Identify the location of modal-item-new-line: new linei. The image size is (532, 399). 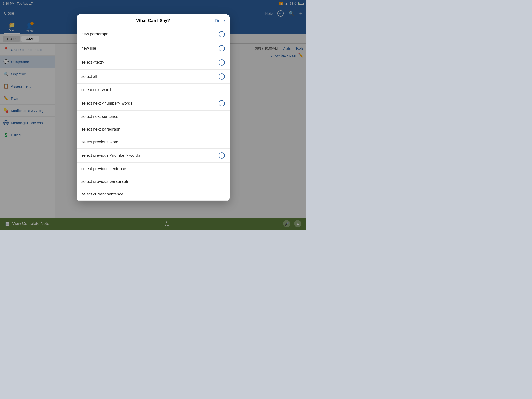
(153, 49).